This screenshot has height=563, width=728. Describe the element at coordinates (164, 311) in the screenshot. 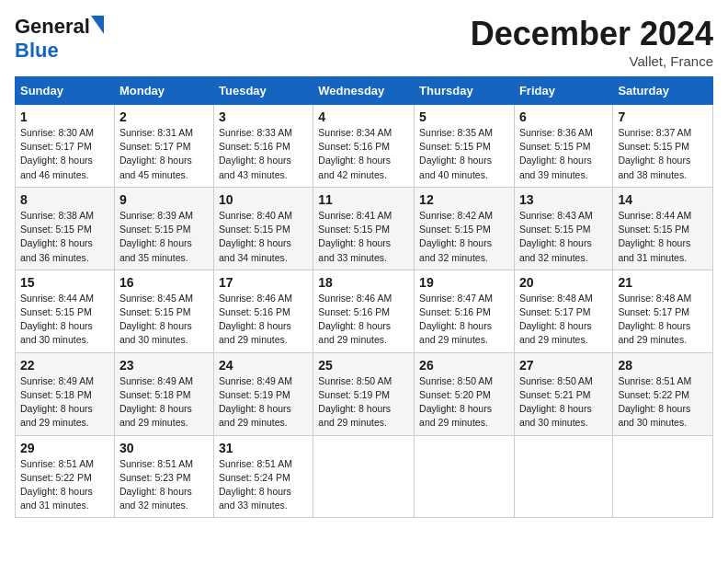

I see `calendar-cell: 16 Sunrise: 8:45 AMSunset: 5:15 PMDaylig…` at that location.